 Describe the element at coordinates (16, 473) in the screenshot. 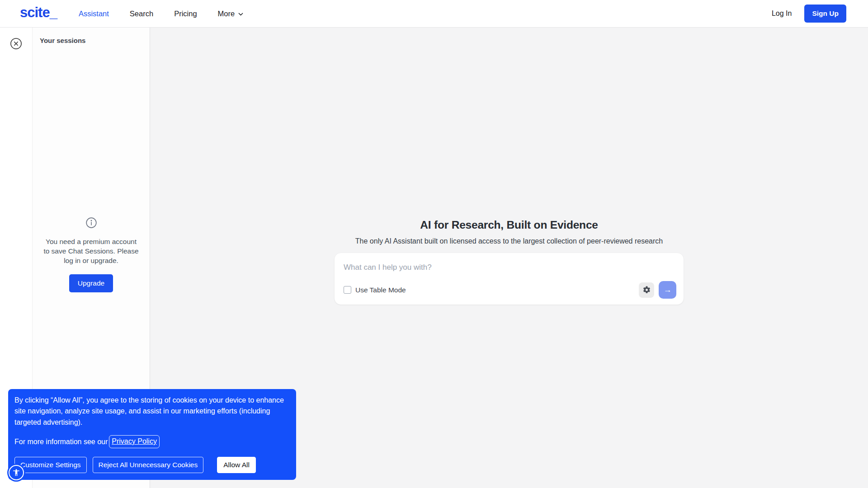

I see `accessibility-icon` at that location.